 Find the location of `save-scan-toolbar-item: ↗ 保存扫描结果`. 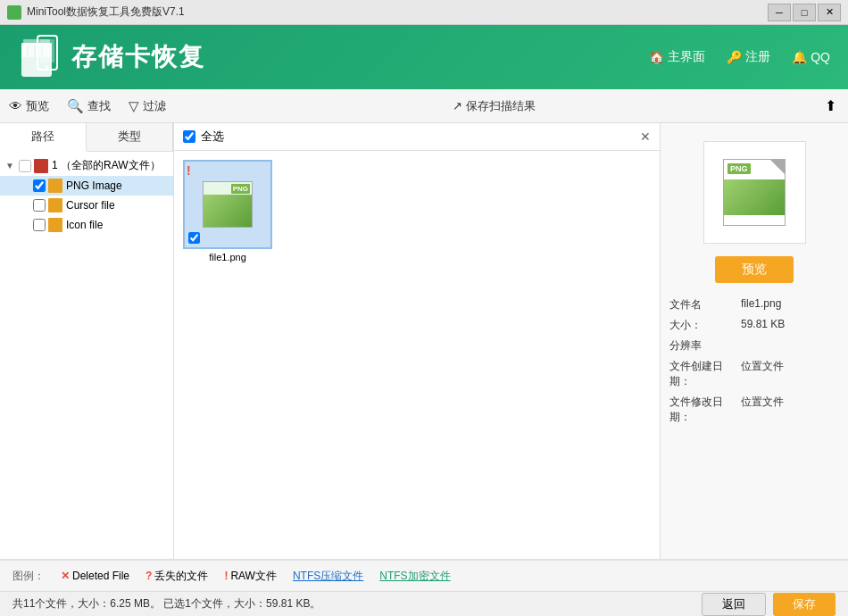

save-scan-toolbar-item: ↗ 保存扫描结果 is located at coordinates (495, 106).